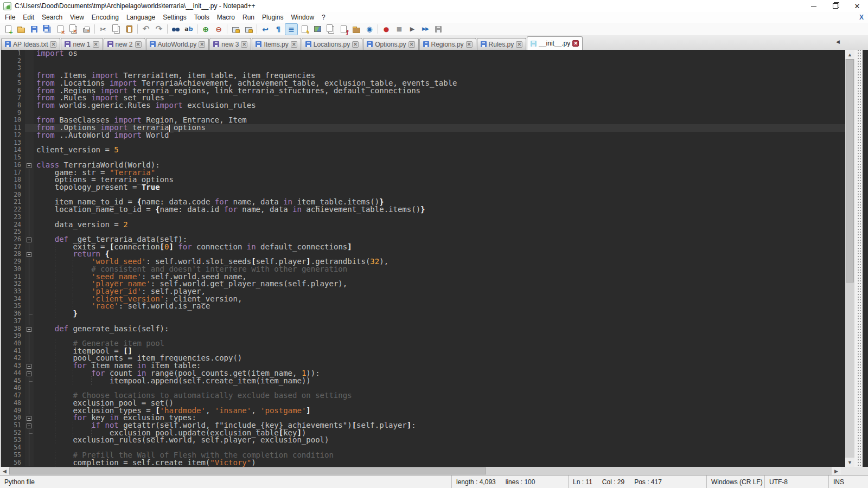 The height and width of the screenshot is (488, 868). Describe the element at coordinates (838, 42) in the screenshot. I see `tab-scroll-left-button: ◀` at that location.